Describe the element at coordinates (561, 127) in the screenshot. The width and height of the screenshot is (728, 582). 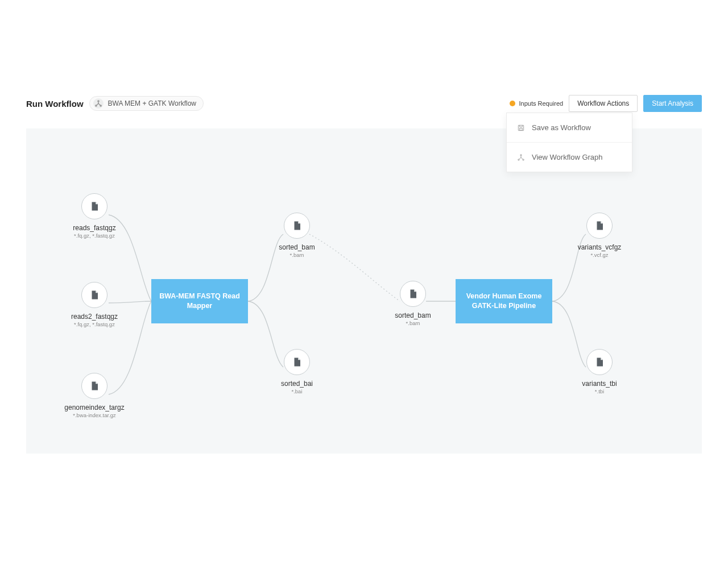
I see `menu-item-label: Save as Workflow` at that location.